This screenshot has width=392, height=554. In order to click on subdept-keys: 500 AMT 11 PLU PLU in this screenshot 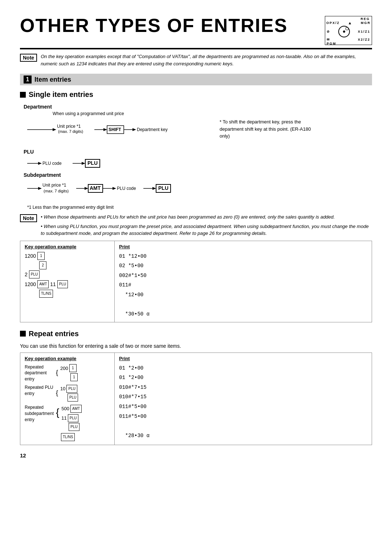, I will do `click(72, 417)`.